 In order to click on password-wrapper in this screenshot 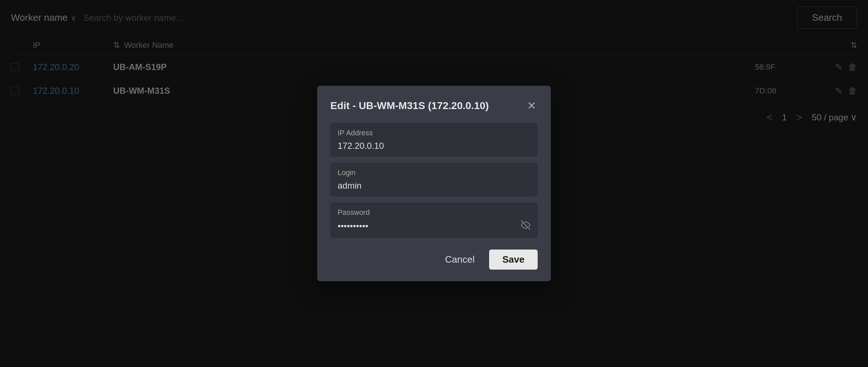, I will do `click(434, 226)`.